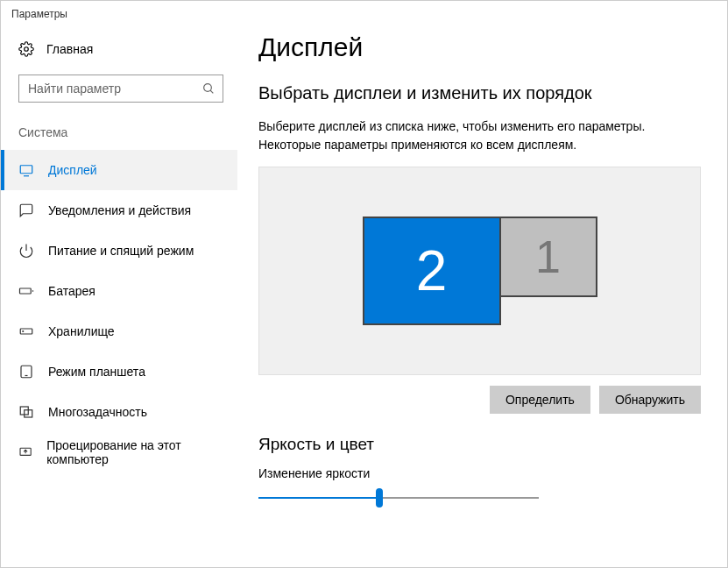 The image size is (728, 568). Describe the element at coordinates (137, 452) in the screenshot. I see `nav-item-label: Проецирование на этот компьютер` at that location.